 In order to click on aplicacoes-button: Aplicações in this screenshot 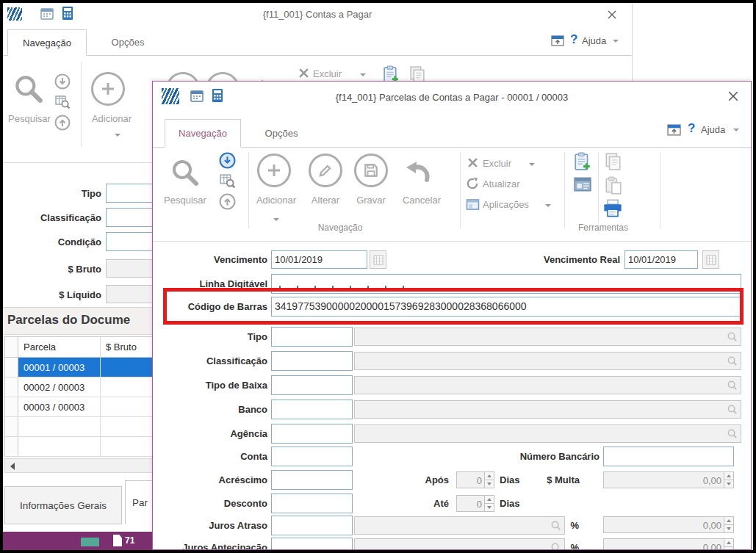, I will do `click(505, 204)`.